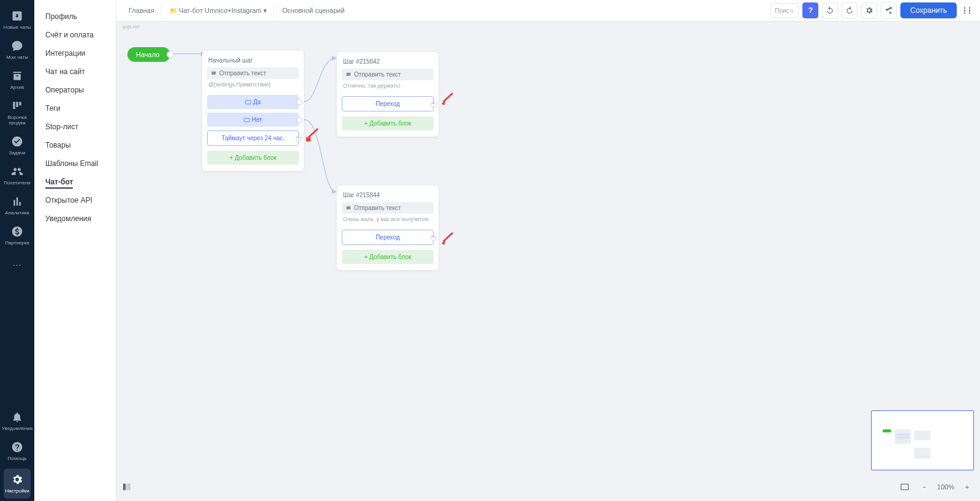  What do you see at coordinates (830, 10) in the screenshot?
I see `undo-icon` at bounding box center [830, 10].